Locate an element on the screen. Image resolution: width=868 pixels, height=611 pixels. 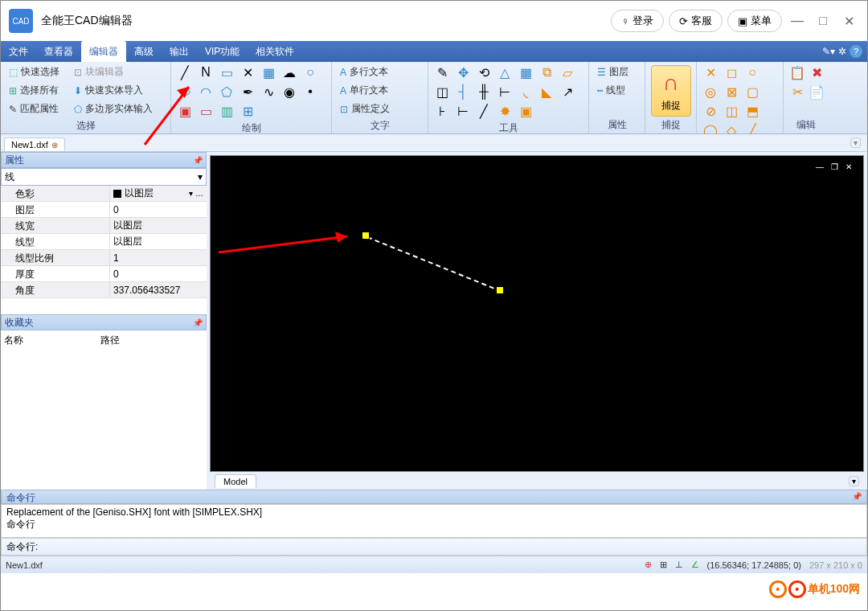
canvas-restore-icon: ❐ is located at coordinates (834, 166).